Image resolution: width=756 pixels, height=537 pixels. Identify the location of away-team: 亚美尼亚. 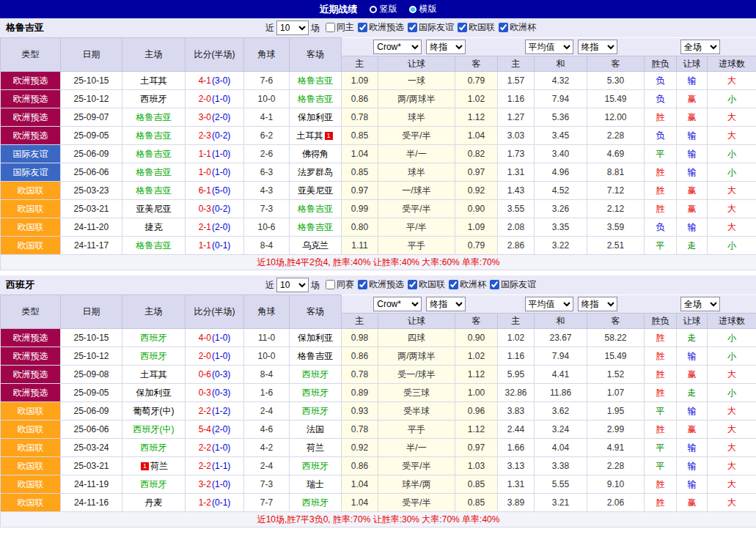
(315, 190).